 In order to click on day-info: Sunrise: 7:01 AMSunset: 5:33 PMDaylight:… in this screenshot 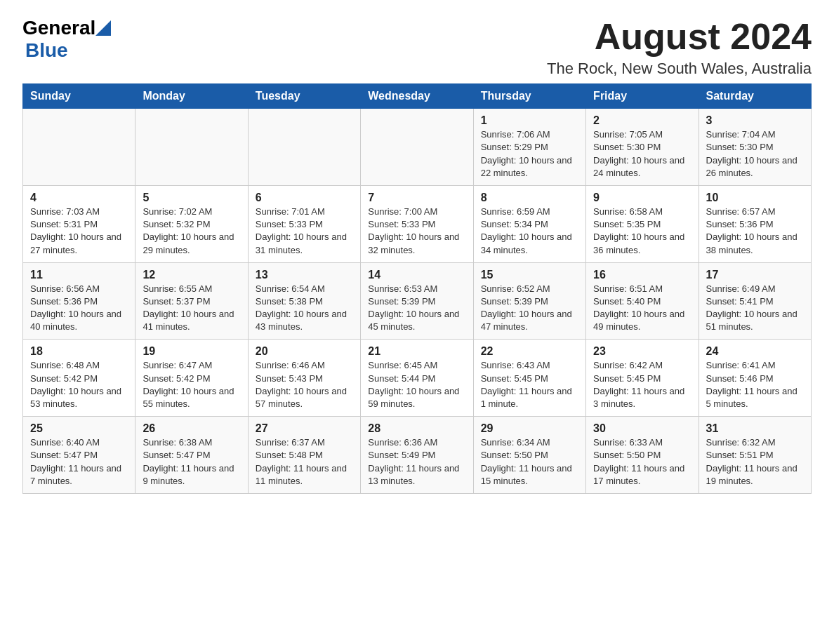, I will do `click(305, 232)`.